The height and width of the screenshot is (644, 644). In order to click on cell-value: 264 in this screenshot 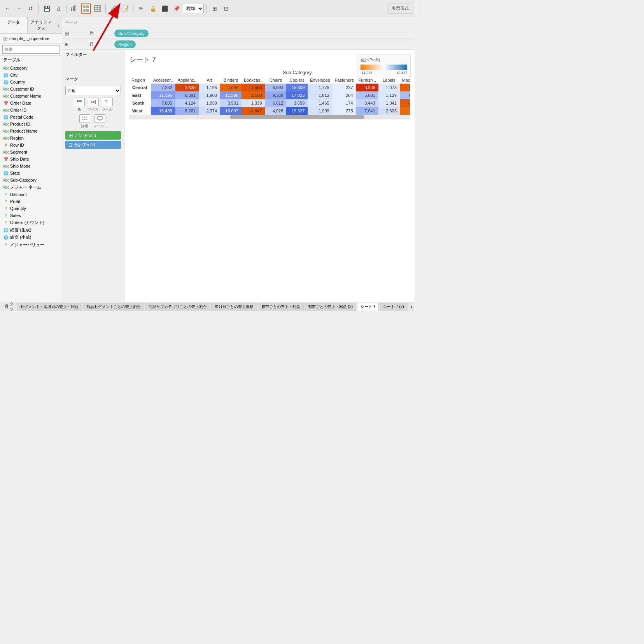, I will do `click(345, 95)`.